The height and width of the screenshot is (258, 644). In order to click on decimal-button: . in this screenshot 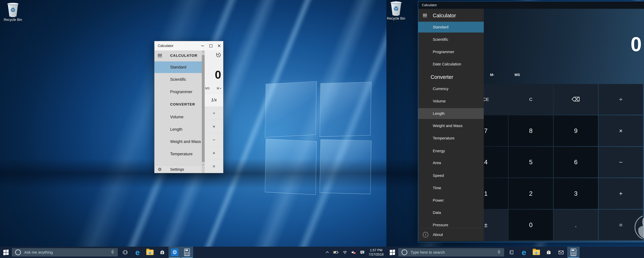, I will do `click(576, 225)`.